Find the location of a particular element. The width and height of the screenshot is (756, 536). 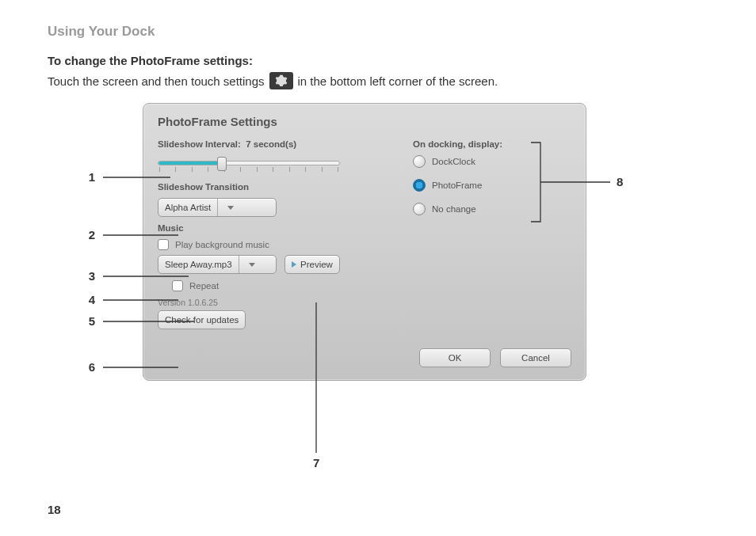

step-title: To change the PhotoFrame settings: is located at coordinates (378, 60).